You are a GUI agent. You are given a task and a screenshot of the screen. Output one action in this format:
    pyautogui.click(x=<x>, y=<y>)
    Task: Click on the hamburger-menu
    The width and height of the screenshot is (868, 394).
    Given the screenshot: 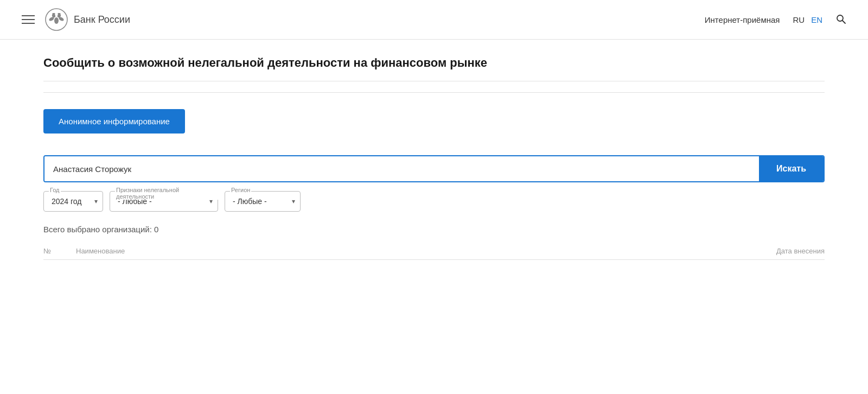 What is the action you would take?
    pyautogui.click(x=28, y=20)
    